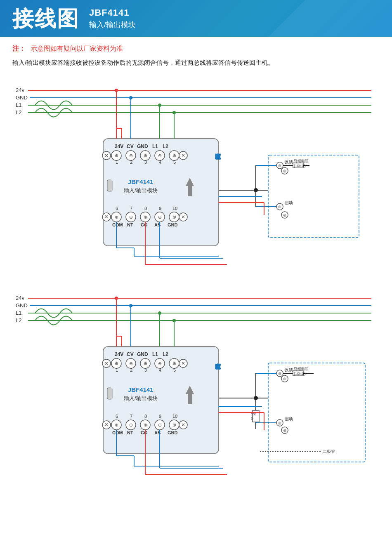  What do you see at coordinates (112, 25) in the screenshot?
I see `module-subtitle: 输入/输出模块` at bounding box center [112, 25].